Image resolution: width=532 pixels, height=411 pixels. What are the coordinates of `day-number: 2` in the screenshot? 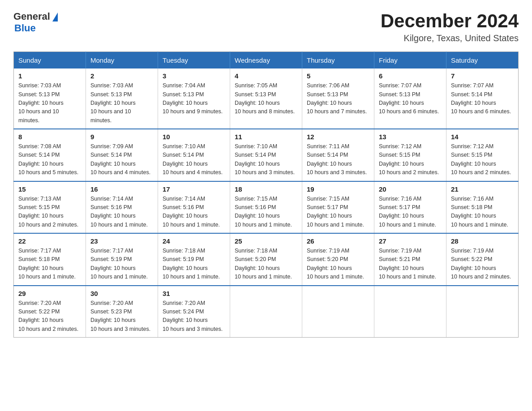 It's located at (122, 76).